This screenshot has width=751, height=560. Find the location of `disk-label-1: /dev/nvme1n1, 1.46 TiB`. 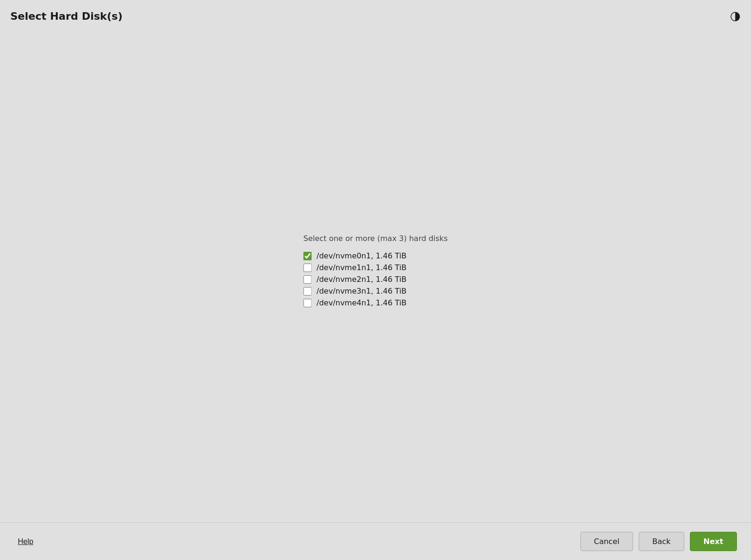

disk-label-1: /dev/nvme1n1, 1.46 TiB is located at coordinates (361, 268).